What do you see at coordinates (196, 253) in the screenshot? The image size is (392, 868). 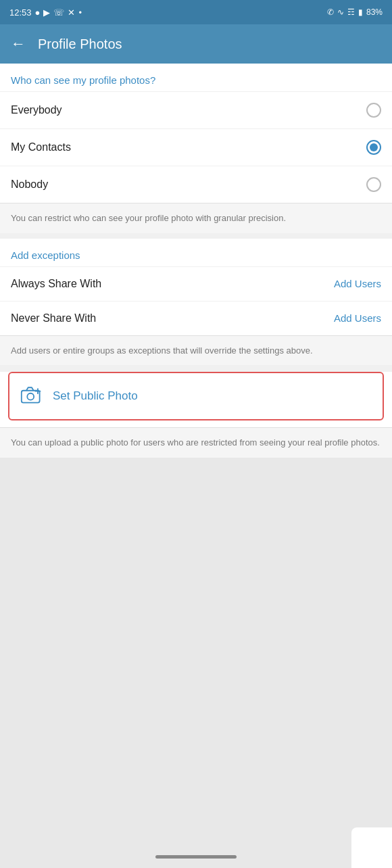 I see `exceptions-section-title: Add exceptions` at bounding box center [196, 253].